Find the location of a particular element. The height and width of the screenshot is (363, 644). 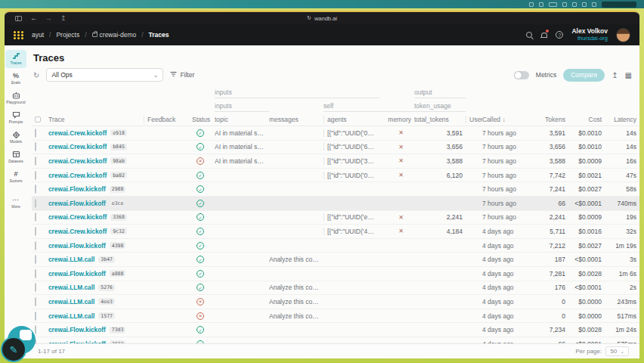

metrics-toggle is located at coordinates (522, 76).